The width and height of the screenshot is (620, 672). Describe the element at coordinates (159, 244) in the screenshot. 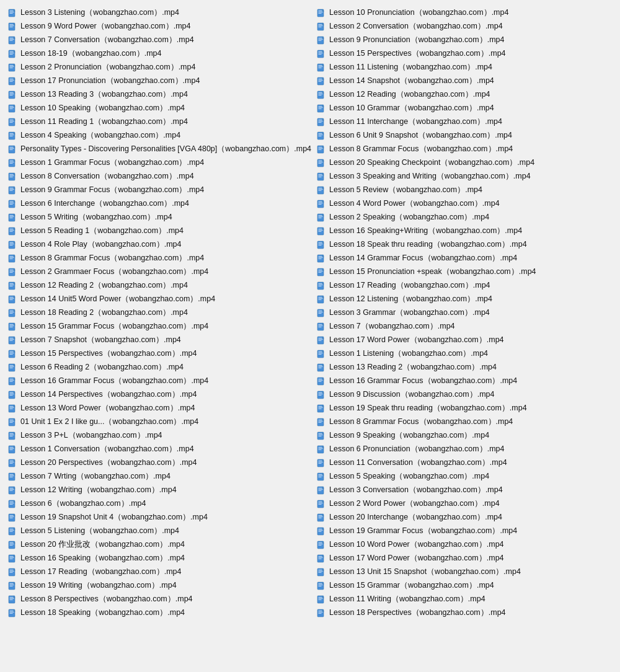

I see `list-item: Lesson 4 Role Play（wobangzhao.com）.mp4` at that location.